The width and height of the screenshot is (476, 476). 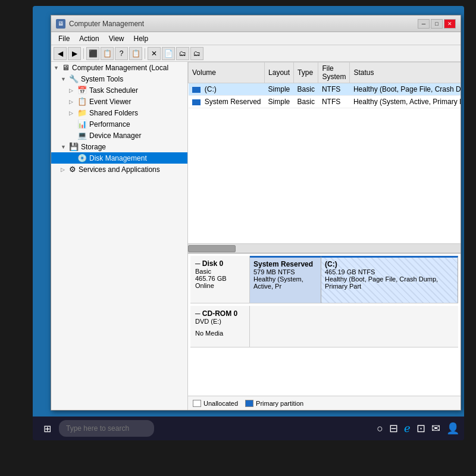 I want to click on cell-filesystem: NTFS, so click(x=334, y=89).